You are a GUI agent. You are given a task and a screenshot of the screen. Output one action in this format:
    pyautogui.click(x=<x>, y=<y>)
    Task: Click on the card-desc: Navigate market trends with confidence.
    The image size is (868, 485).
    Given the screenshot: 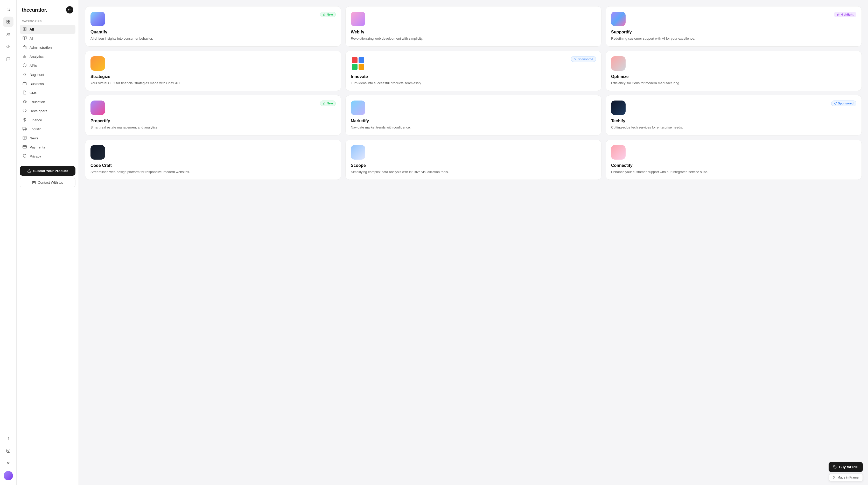 What is the action you would take?
    pyautogui.click(x=473, y=127)
    